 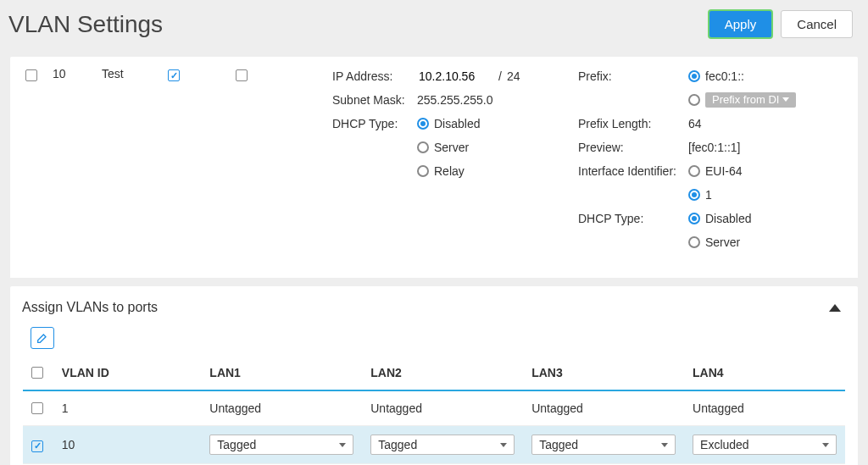 I want to click on ip-address-label: IP Address:, so click(x=375, y=76).